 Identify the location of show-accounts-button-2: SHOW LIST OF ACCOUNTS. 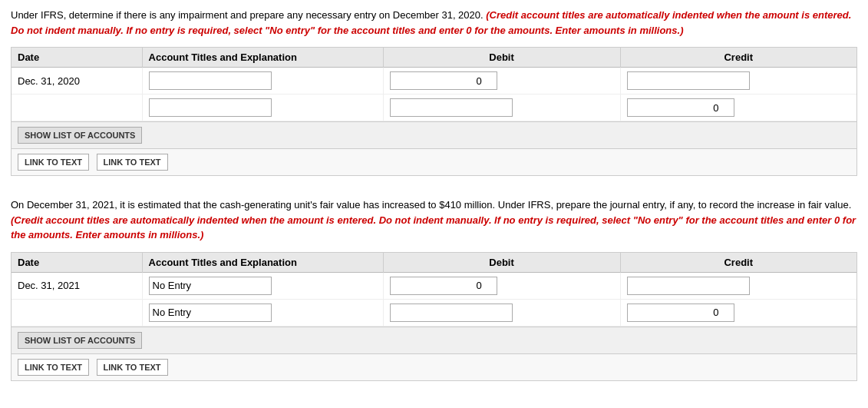
(80, 340).